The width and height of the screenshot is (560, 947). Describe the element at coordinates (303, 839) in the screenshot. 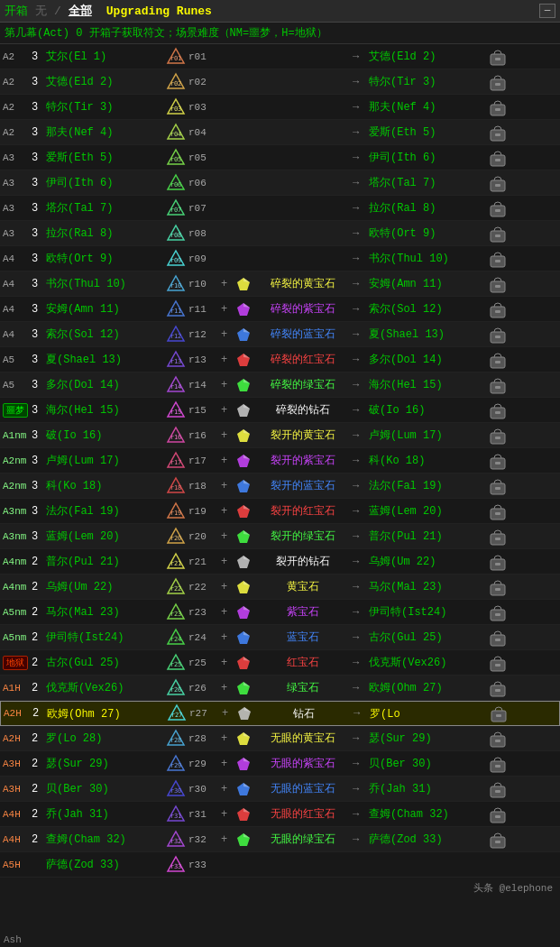

I see `gem-name: 无眼的绿宝石` at that location.